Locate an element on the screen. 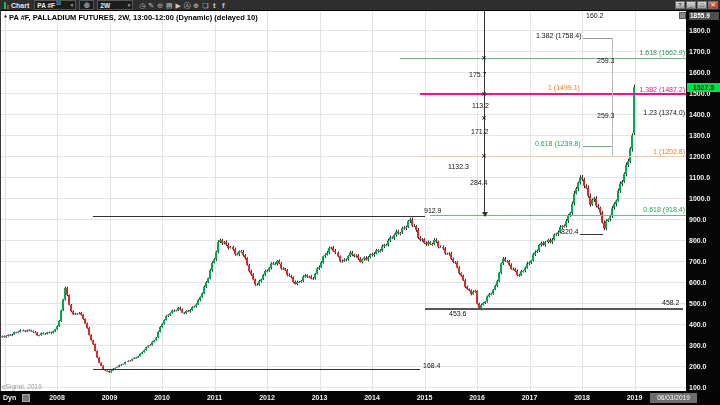 Image resolution: width=720 pixels, height=405 pixels. price-tick-label: 900.0 is located at coordinates (698, 220).